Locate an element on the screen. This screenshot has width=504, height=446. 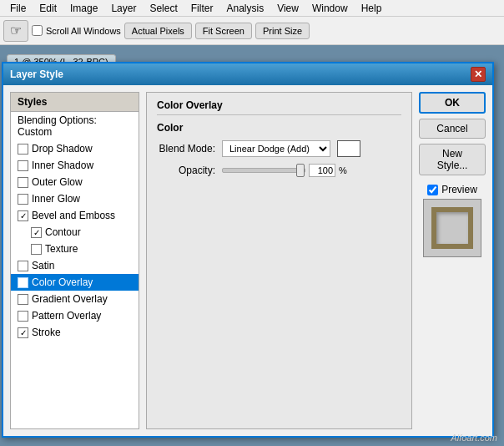
style-item-texture: Texture is located at coordinates (75, 249).